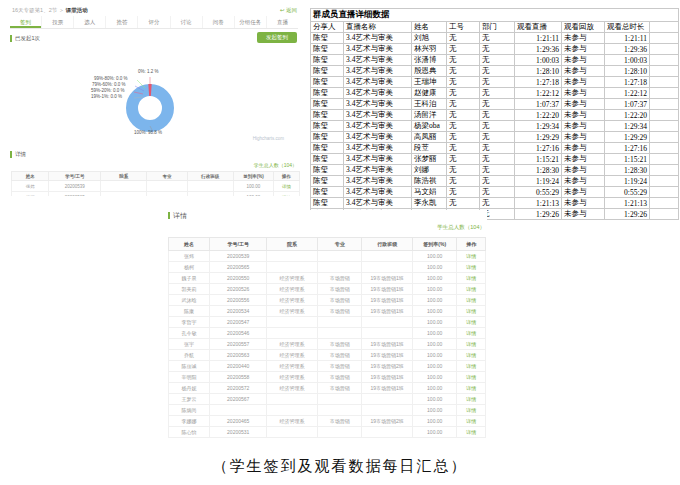  Describe the element at coordinates (328, 388) in the screenshot. I see `student-row: 杨丹妮20200572经济管理系市场营销19市场营销1班100.00详情` at that location.